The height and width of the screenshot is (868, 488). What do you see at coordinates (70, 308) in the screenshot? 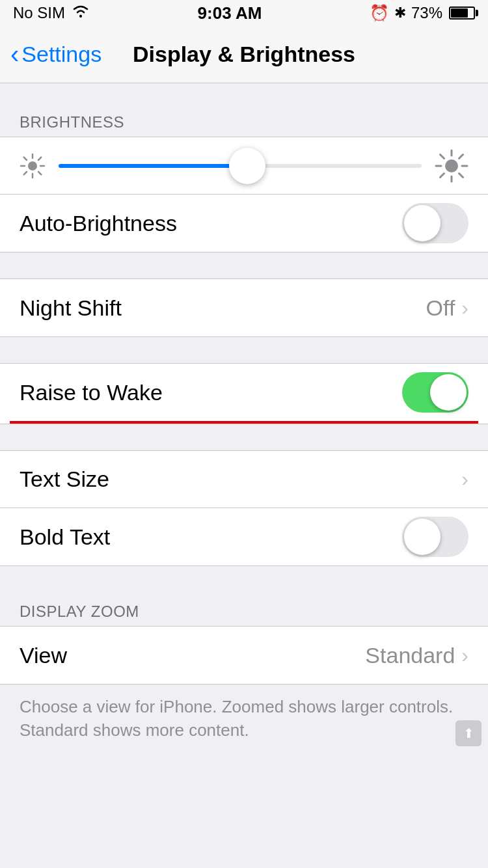
I see `night-shift-label: Night Shift` at bounding box center [70, 308].